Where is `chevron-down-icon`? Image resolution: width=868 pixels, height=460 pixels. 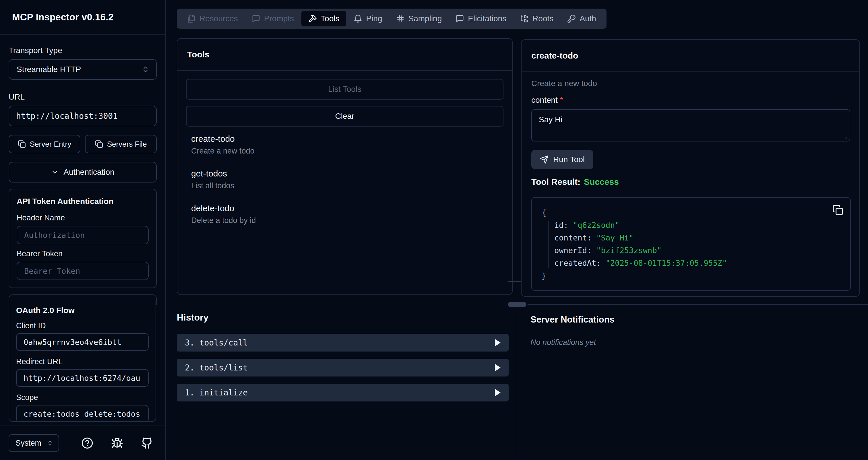 chevron-down-icon is located at coordinates (55, 172).